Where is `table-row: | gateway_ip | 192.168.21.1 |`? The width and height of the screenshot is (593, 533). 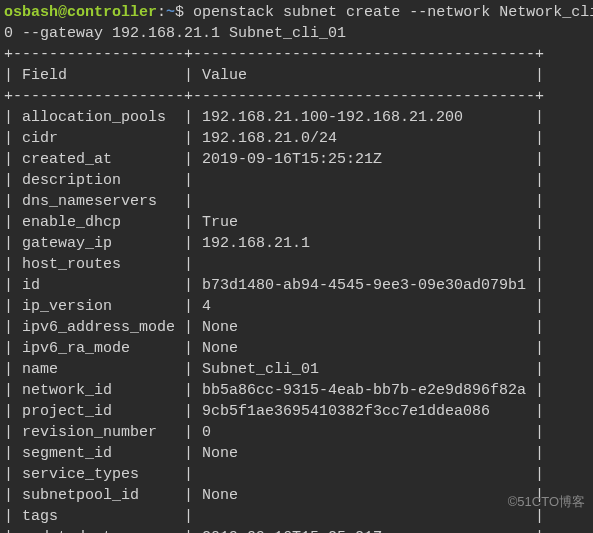
table-row: | gateway_ip | 192.168.21.1 | is located at coordinates (296, 244).